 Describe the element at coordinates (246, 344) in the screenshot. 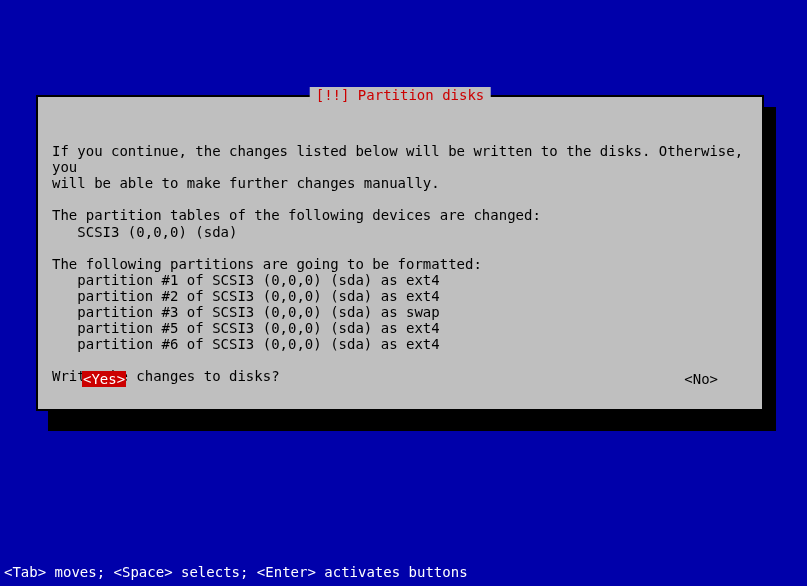

I see `partition-item: partition #6 of SCSI3 (0,0,0) (sda) as e…` at that location.